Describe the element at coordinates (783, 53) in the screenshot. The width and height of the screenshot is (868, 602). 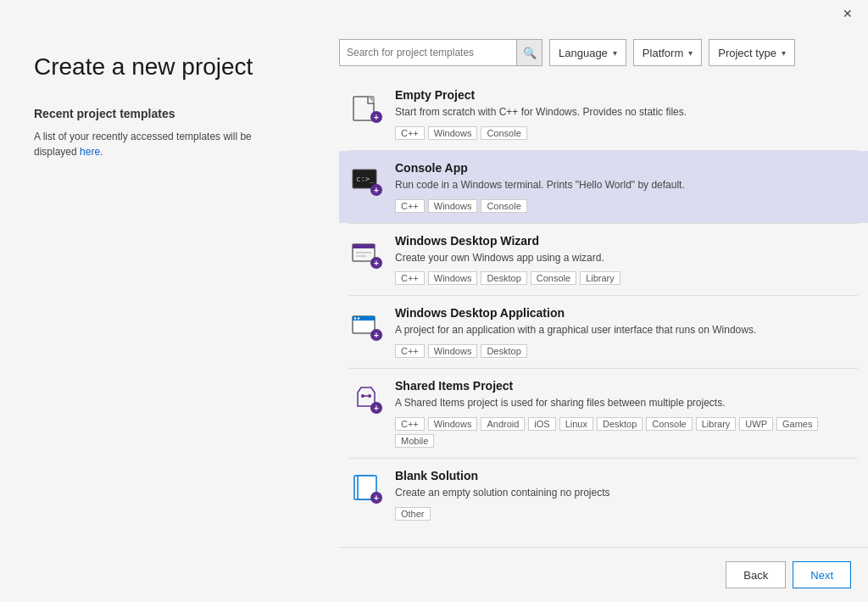
I see `project-type-chevron-icon: ▾` at that location.